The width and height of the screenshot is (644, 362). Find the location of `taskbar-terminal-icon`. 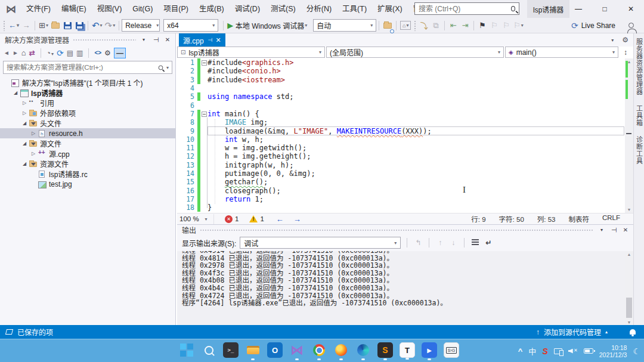

taskbar-terminal-icon is located at coordinates (231, 350).